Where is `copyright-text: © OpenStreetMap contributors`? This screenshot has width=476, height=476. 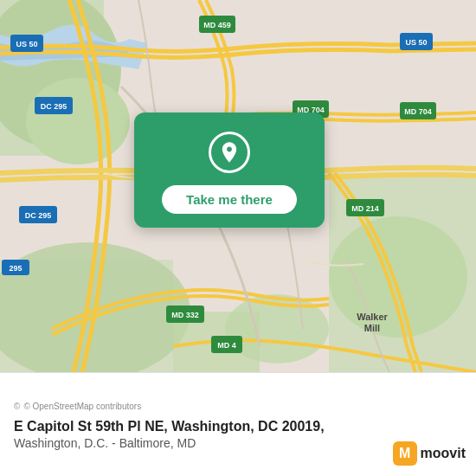 copyright-text: © OpenStreetMap contributors is located at coordinates (82, 407).